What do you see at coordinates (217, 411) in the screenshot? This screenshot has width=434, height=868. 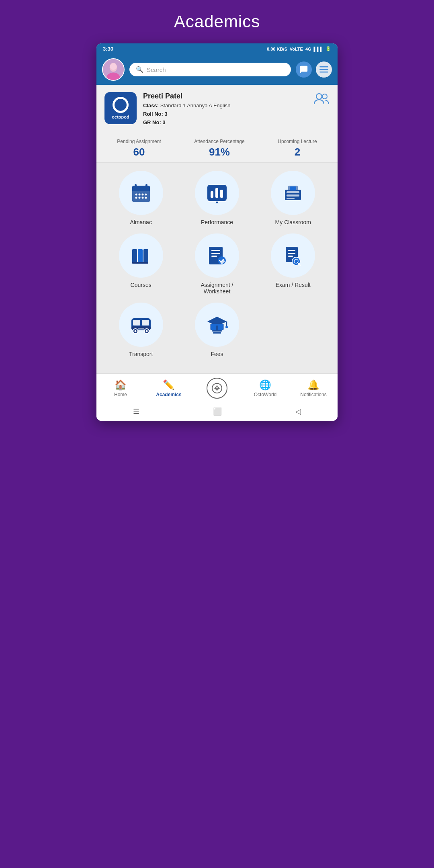 I see `android-home-btn: ⬜` at bounding box center [217, 411].